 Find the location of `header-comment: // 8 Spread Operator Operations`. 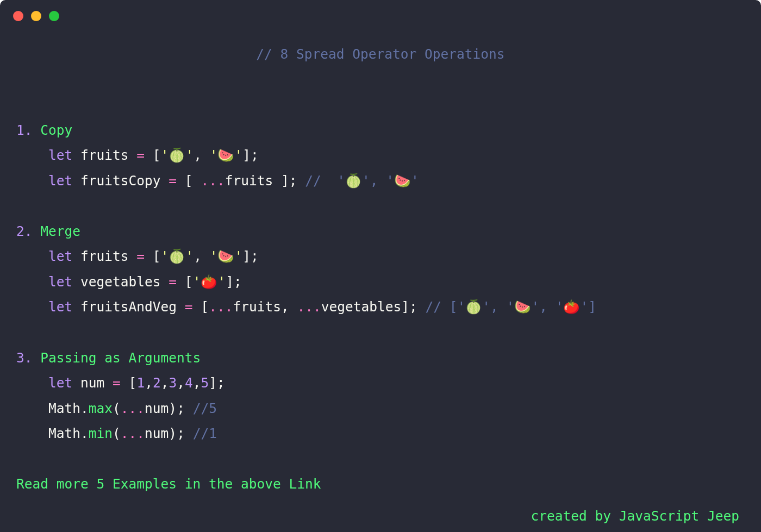

header-comment: // 8 Spread Operator Operations is located at coordinates (380, 54).